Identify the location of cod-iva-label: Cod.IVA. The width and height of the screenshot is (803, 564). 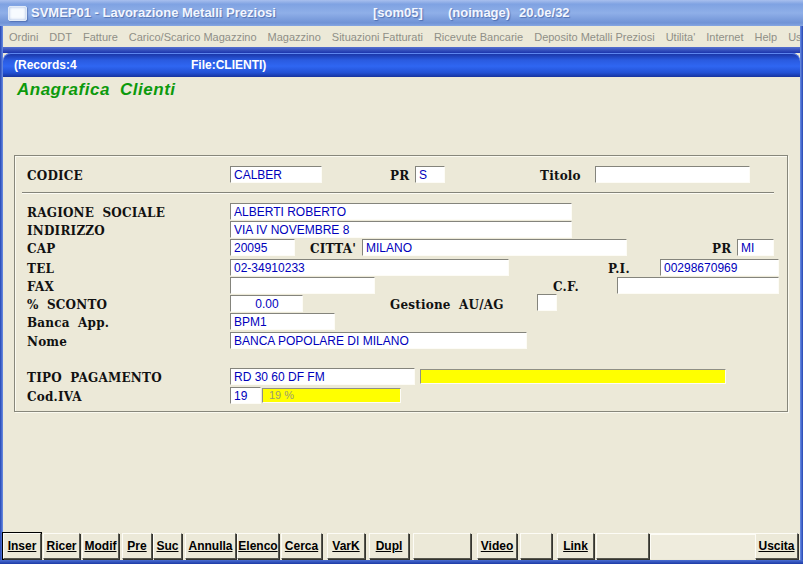
(54, 397).